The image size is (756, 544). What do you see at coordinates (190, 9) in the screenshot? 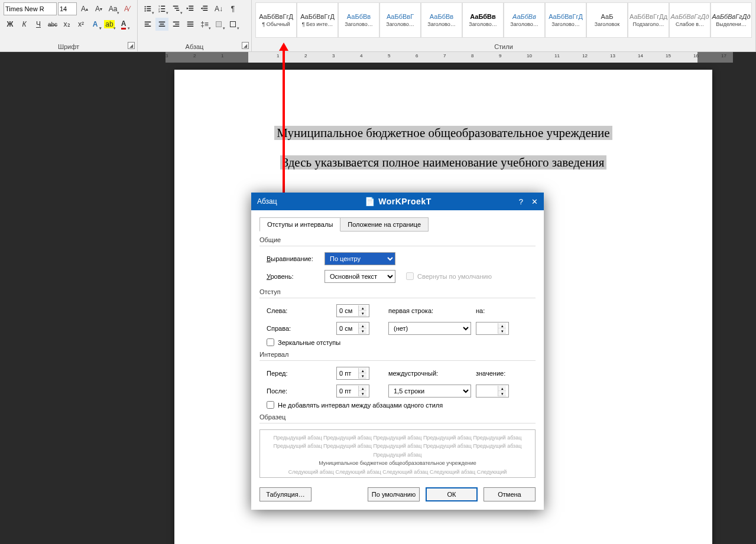
I see `decrease-indent-button` at bounding box center [190, 9].